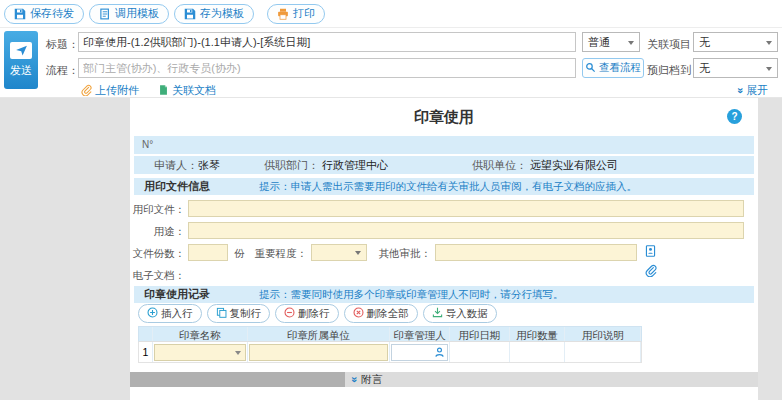  I want to click on related-document-label: 关联文档, so click(194, 90).